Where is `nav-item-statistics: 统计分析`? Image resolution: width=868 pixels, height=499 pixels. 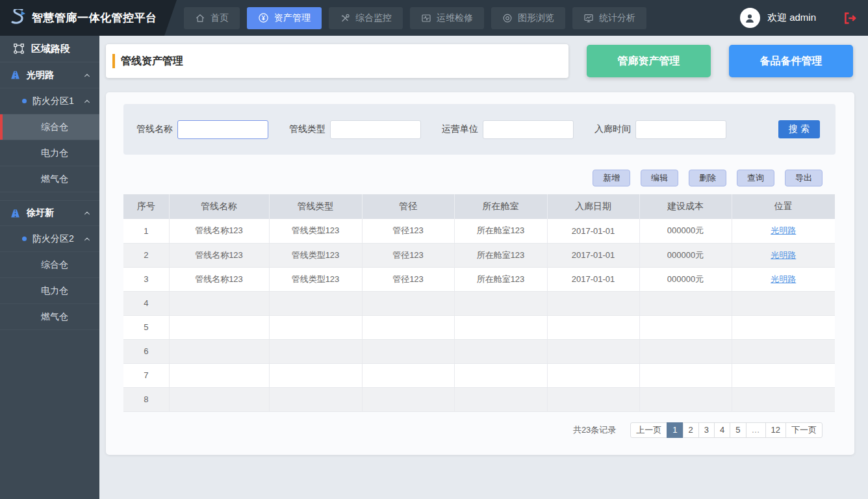 nav-item-statistics: 统计分析 is located at coordinates (609, 18).